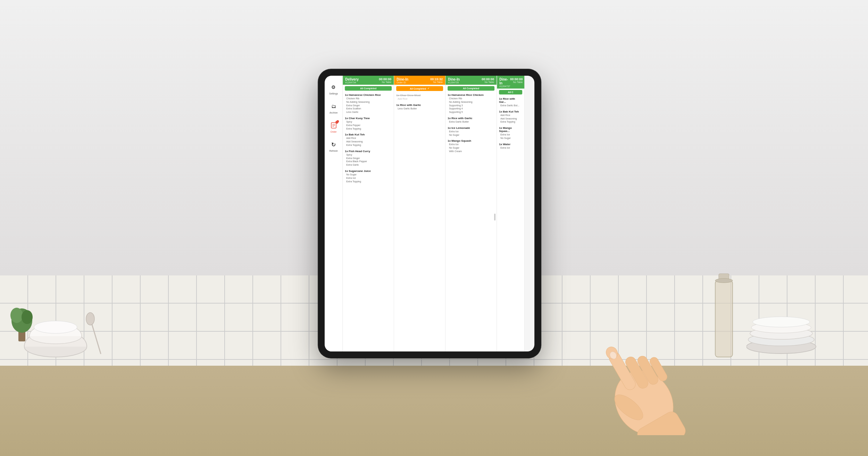  Describe the element at coordinates (510, 92) in the screenshot. I see `btn-all-completed-4: All C` at that location.